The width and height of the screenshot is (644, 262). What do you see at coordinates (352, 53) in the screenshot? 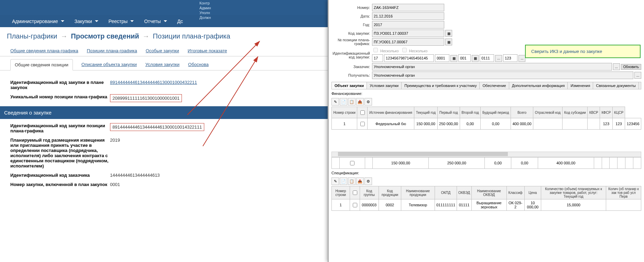
I see `lbl-ikz: Идентификационный код закупки:` at bounding box center [352, 53].